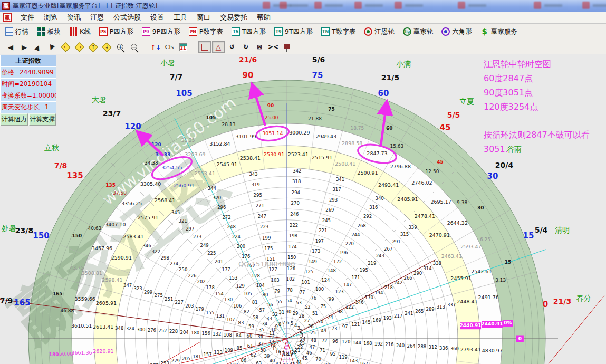 The width and height of the screenshot is (606, 364). Describe the element at coordinates (440, 235) in the screenshot. I see `svg-text: 2470.91` at that location.